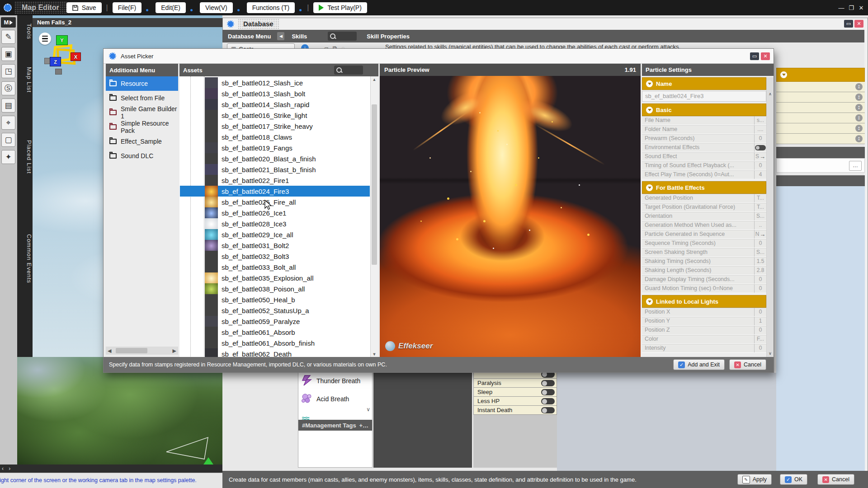 This screenshot has height=488, width=868. Describe the element at coordinates (760, 321) in the screenshot. I see `setting-value: 1` at that location.